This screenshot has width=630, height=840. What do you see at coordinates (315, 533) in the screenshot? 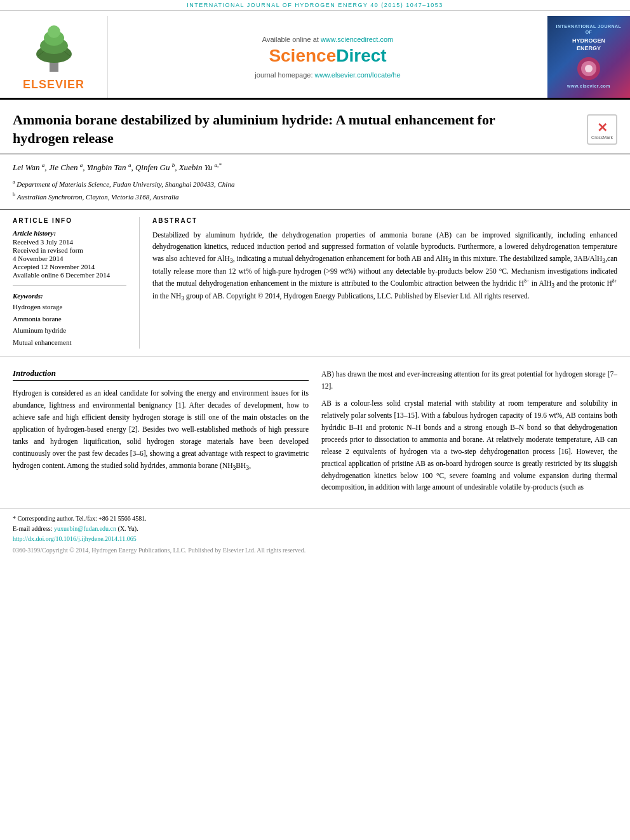
I see `footer: * Corresponding author. Tel./fax: +86 21…` at bounding box center [315, 533].